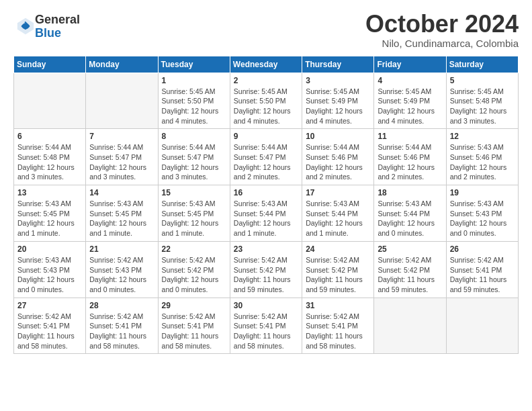 The image size is (532, 411). Describe the element at coordinates (193, 157) in the screenshot. I see `calendar-cell: 8Sunrise: 5:44 AMSunset: 5:47 PMDaylight…` at that location.